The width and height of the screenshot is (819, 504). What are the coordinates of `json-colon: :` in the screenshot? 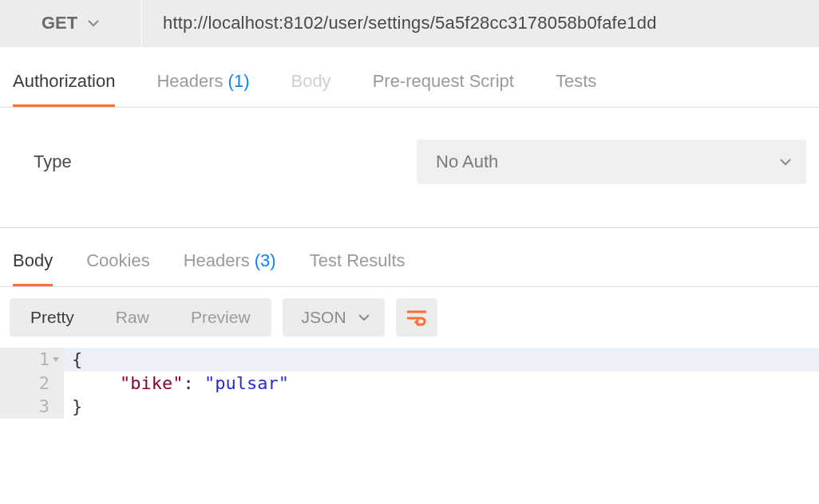 It's located at (193, 383).